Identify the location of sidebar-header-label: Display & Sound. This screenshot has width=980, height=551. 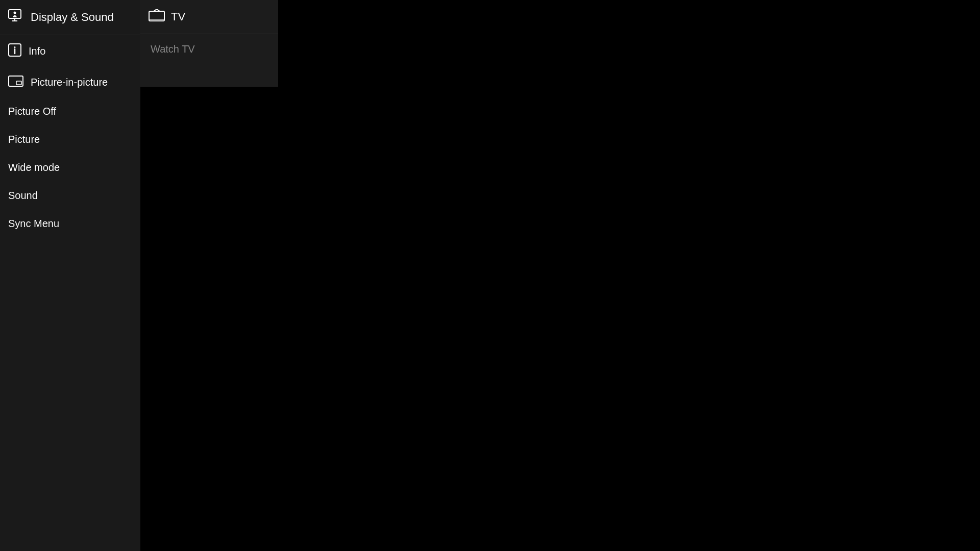
(72, 17).